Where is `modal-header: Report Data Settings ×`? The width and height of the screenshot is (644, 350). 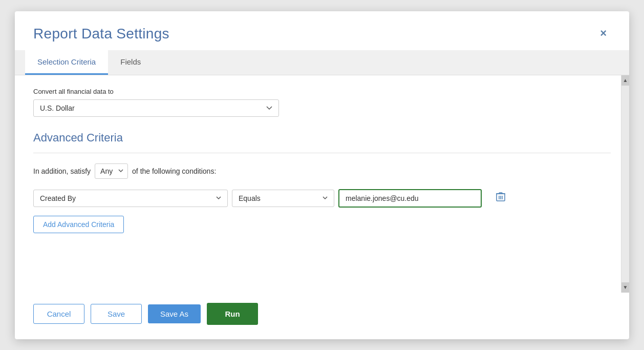
modal-header: Report Data Settings × is located at coordinates (322, 31).